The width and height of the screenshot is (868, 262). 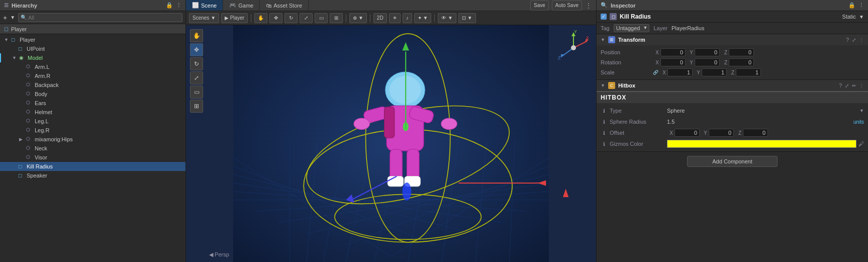 What do you see at coordinates (758, 62) in the screenshot?
I see `rotation-axes: X 0 Y 0 Z 0` at bounding box center [758, 62].